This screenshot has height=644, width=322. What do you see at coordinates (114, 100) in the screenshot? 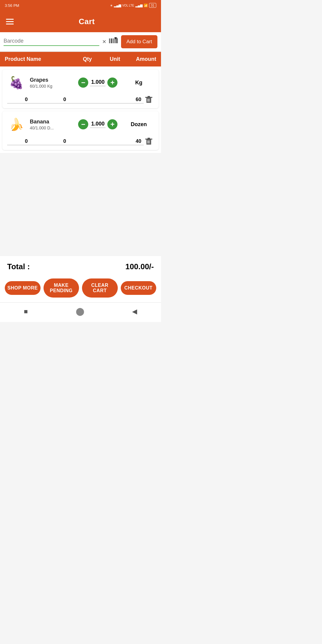
I see `item-amount-grapes: 60` at bounding box center [114, 100].